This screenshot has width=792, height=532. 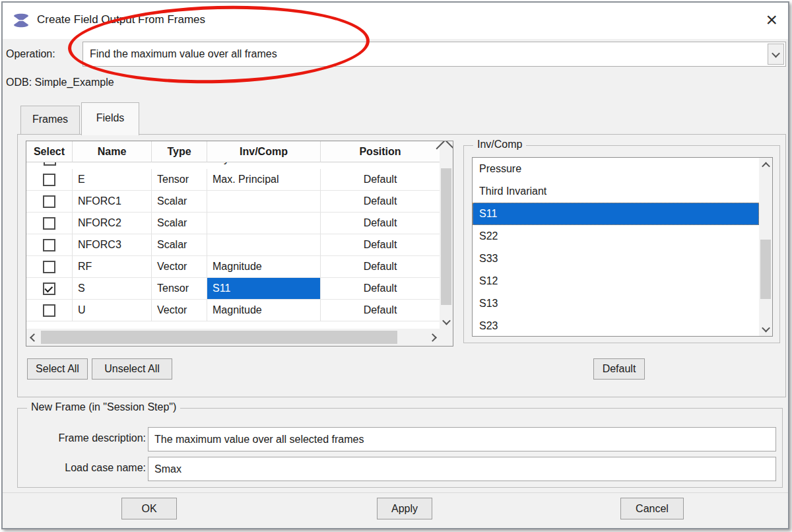 I want to click on cell-name: NFORC2, so click(x=112, y=223).